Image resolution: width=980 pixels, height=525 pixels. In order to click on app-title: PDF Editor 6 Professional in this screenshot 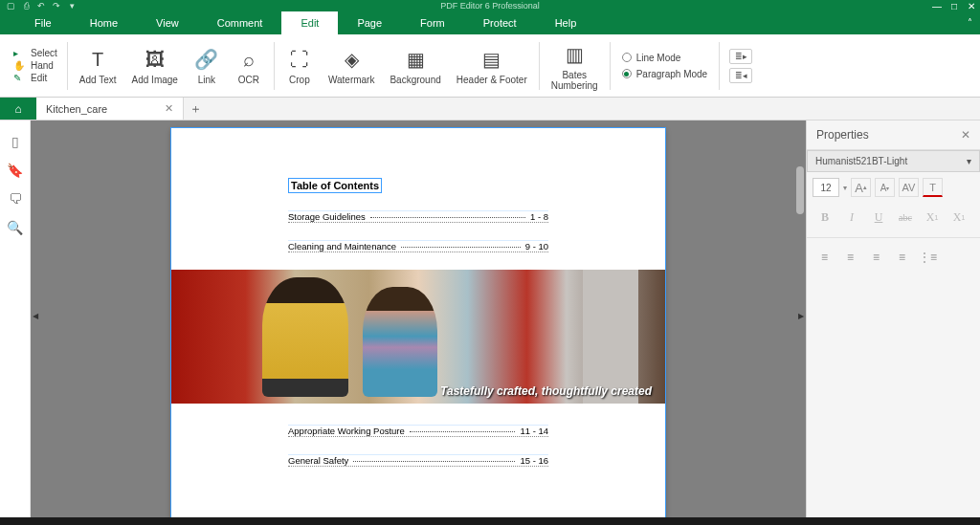, I will do `click(490, 6)`.